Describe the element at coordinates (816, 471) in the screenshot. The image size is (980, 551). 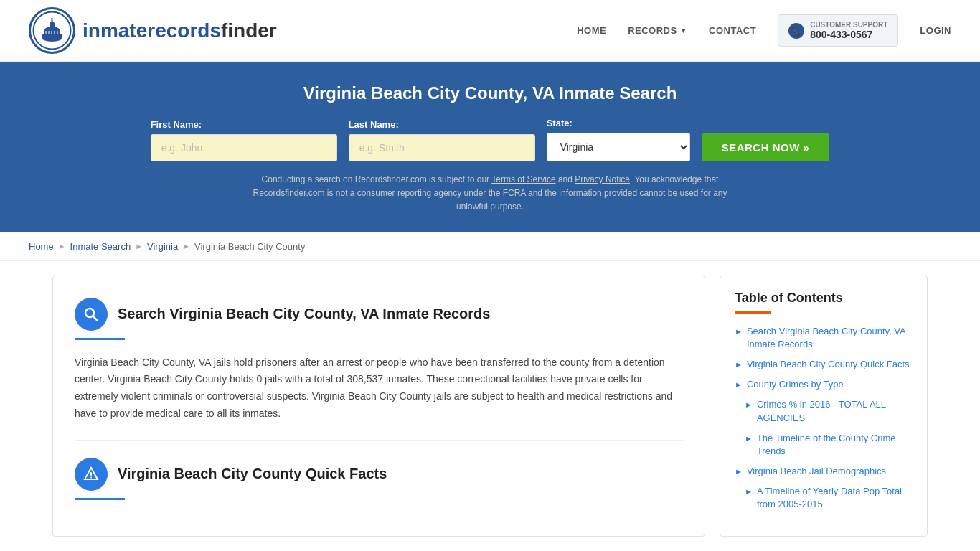
I see `toc-link-6: Virginia Beach Jail Demographics` at that location.